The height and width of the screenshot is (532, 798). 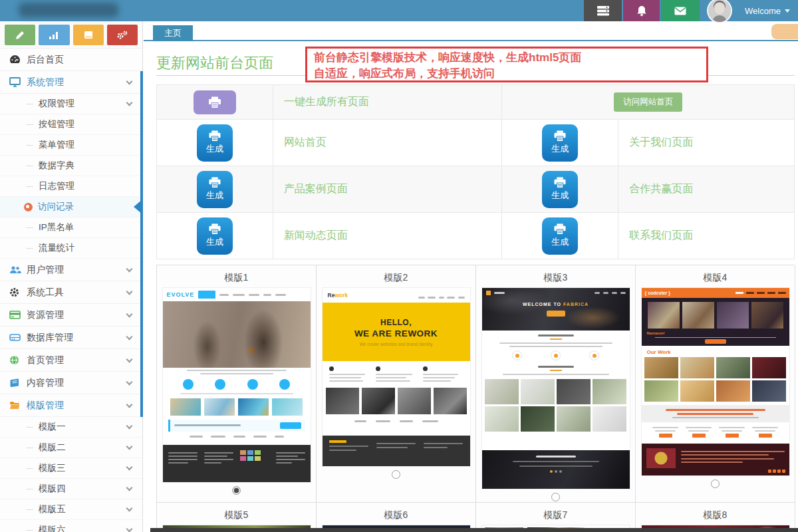 What do you see at coordinates (71, 315) in the screenshot?
I see `sidebar-item-resource-management: 资源管理` at bounding box center [71, 315].